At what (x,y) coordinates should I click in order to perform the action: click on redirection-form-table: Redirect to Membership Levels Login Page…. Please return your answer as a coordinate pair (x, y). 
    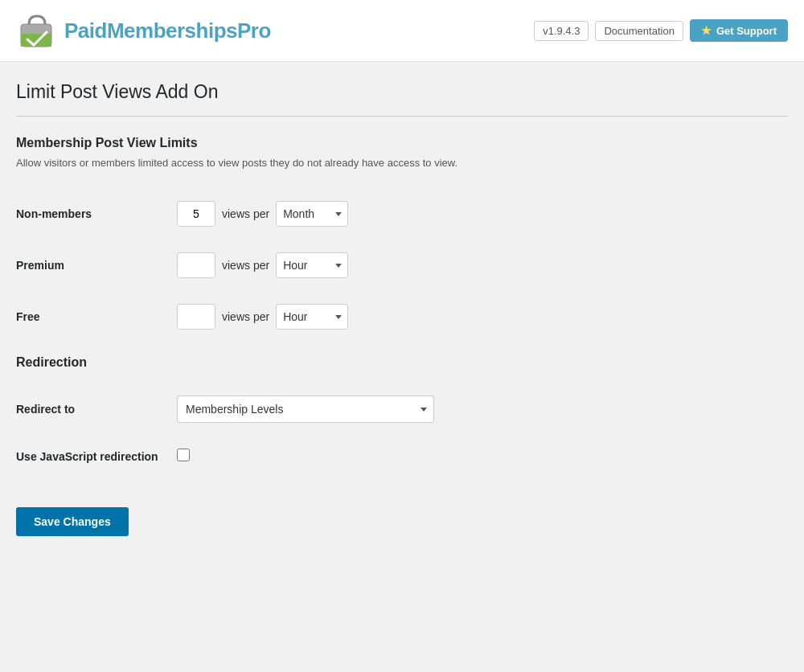
    Looking at the image, I should click on (402, 429).